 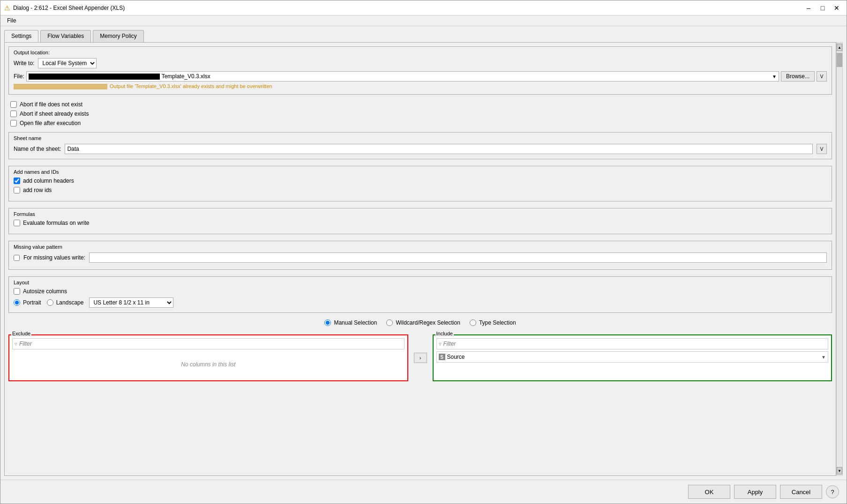 I want to click on scroll-up: ▲, so click(x=840, y=47).